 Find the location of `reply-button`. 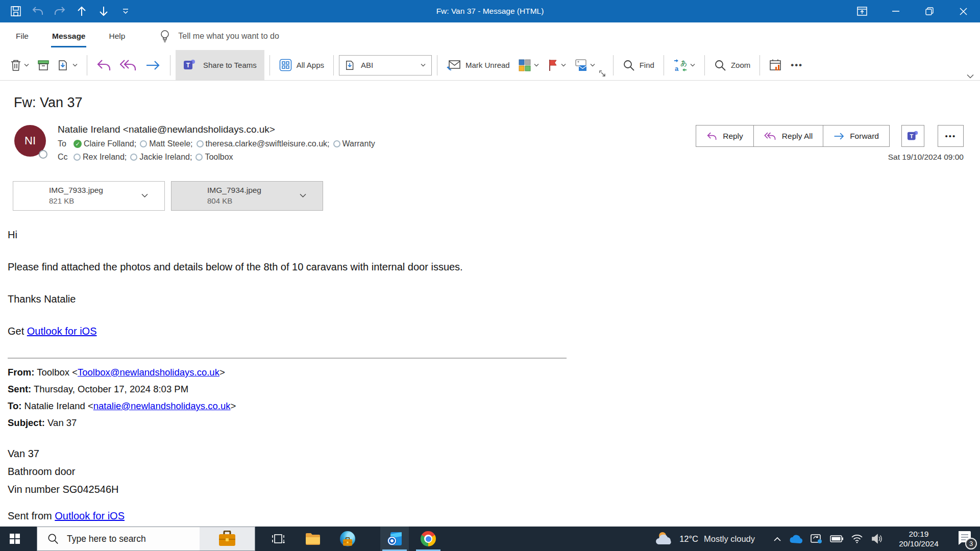

reply-button is located at coordinates (104, 65).